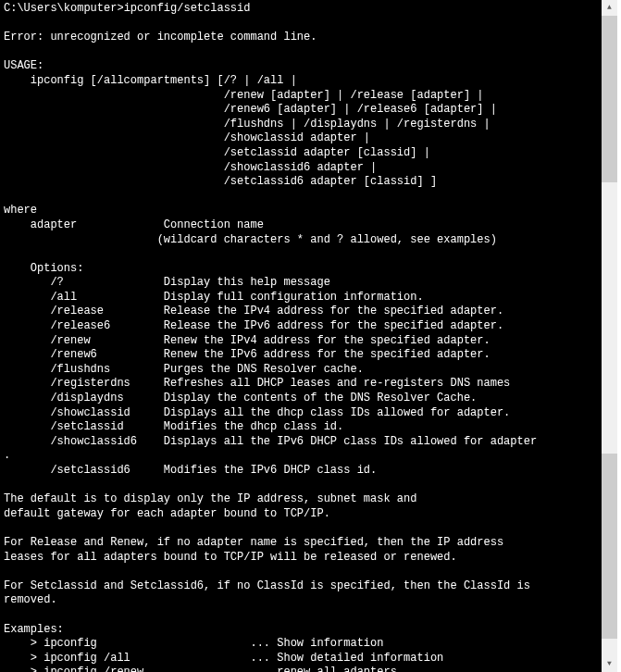 Image resolution: width=621 pixels, height=672 pixels. I want to click on usage-text: /showclassid adapter |, so click(187, 138).